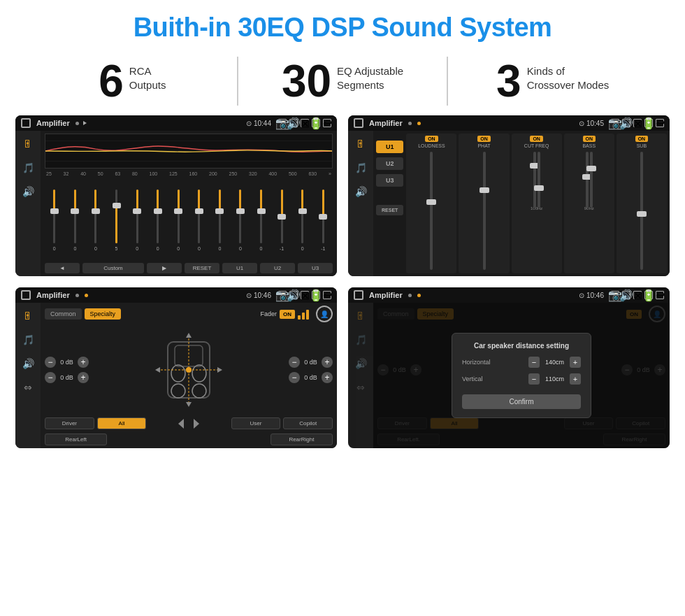  Describe the element at coordinates (327, 295) in the screenshot. I see `fader-back-icon: ↩` at that location.